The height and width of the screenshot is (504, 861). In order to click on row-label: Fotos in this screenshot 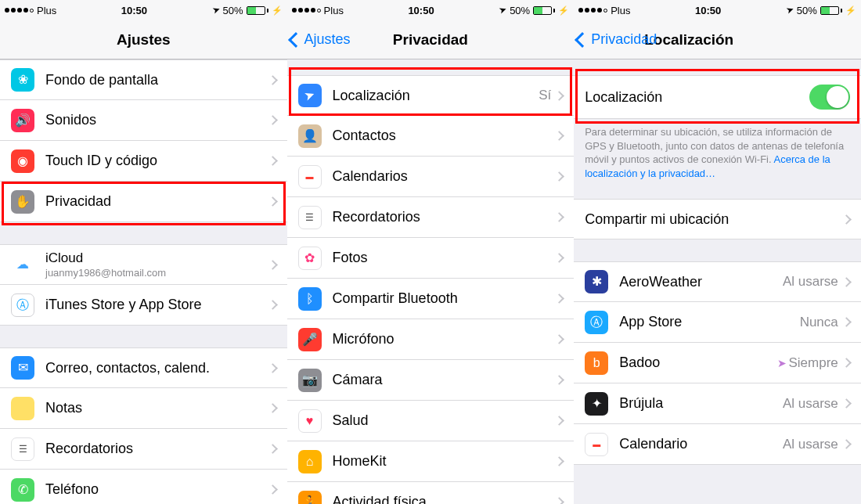, I will do `click(445, 258)`.